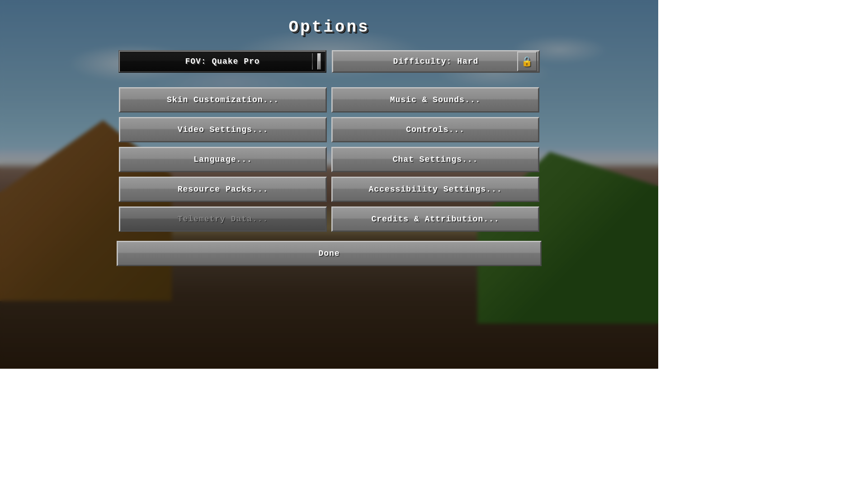 This screenshot has width=868, height=488. I want to click on video-settings-button: Video Settings..., so click(223, 130).